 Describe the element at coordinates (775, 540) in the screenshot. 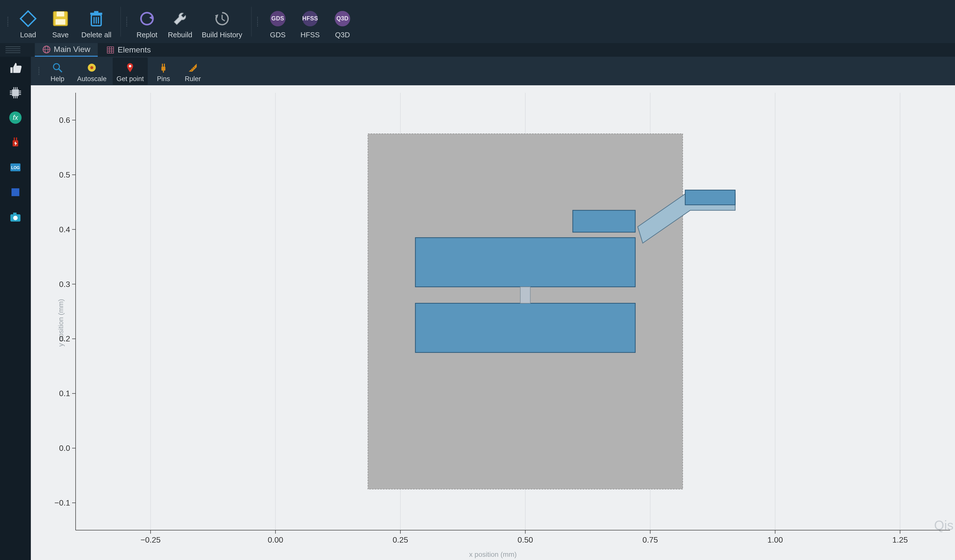

I see `svg-text: 1.00` at that location.